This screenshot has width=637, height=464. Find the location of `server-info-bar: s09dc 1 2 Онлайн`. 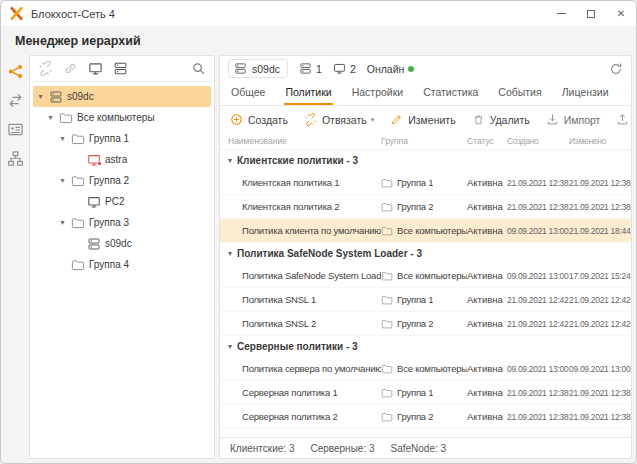

server-info-bar: s09dc 1 2 Онлайн is located at coordinates (426, 68).